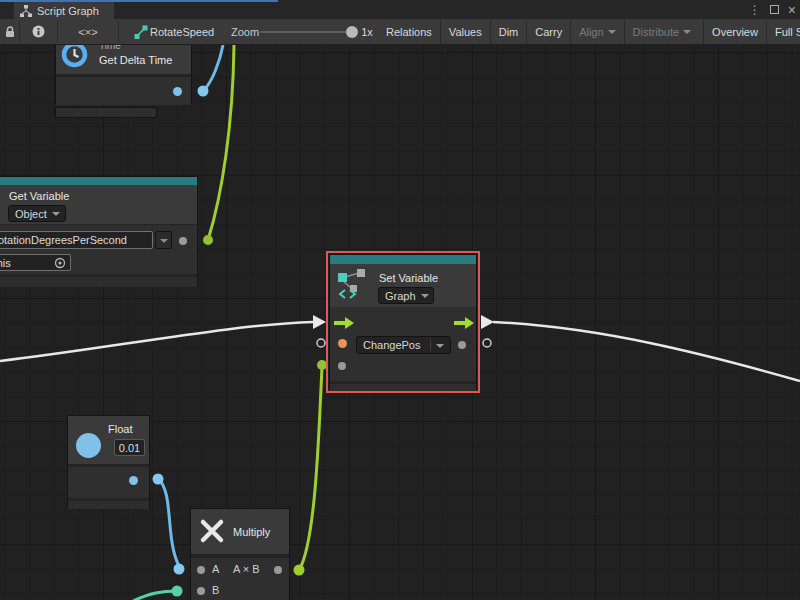 Image resolution: width=800 pixels, height=600 pixels. What do you see at coordinates (68, 11) in the screenshot?
I see `tab-label: Script Graph` at bounding box center [68, 11].